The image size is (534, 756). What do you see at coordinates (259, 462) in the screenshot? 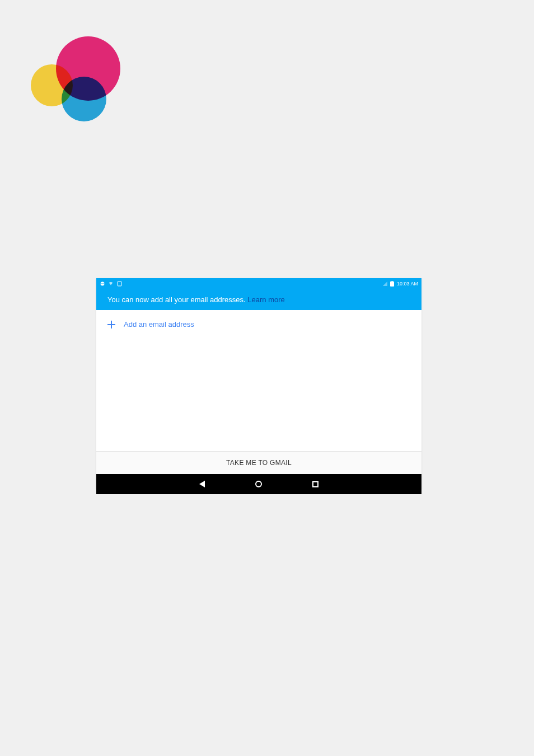
I see `take-me-to-gmail-button: TAKE ME TO GMAIL` at bounding box center [259, 462].